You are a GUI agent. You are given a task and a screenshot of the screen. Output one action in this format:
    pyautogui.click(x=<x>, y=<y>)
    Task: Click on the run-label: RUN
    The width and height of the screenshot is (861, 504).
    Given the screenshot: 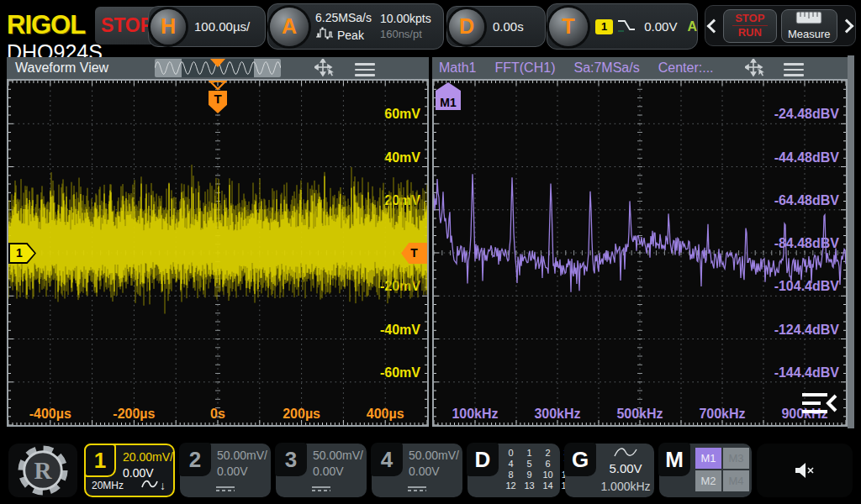 What is the action you would take?
    pyautogui.click(x=750, y=33)
    